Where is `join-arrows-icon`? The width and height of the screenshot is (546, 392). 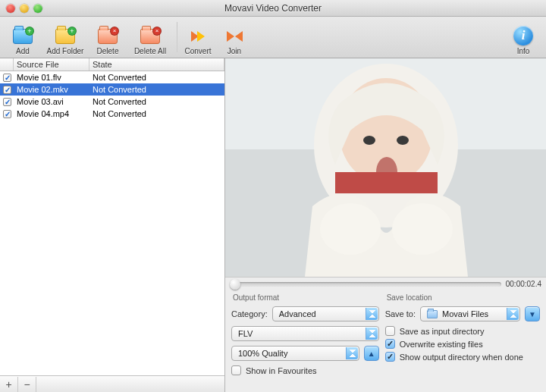 join-arrows-icon is located at coordinates (235, 36).